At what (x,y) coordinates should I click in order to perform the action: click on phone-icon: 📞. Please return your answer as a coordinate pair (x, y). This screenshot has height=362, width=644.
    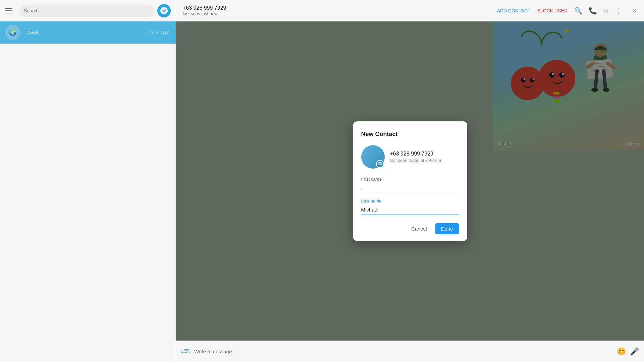
    Looking at the image, I should click on (593, 11).